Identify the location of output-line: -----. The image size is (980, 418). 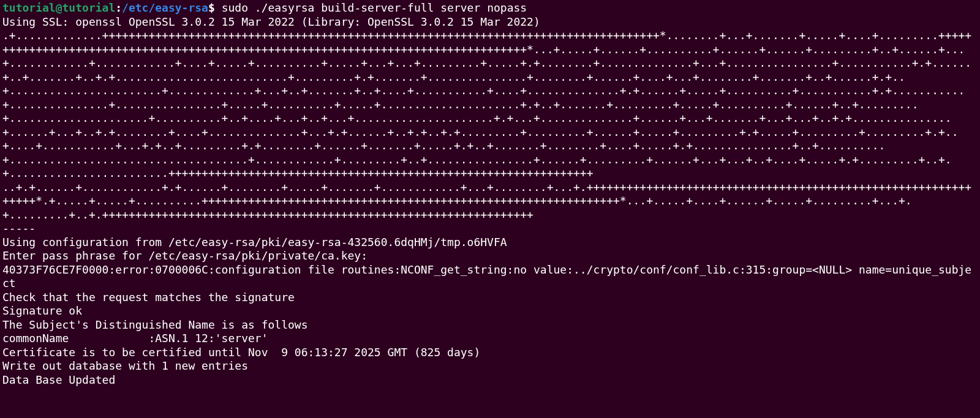
(490, 229).